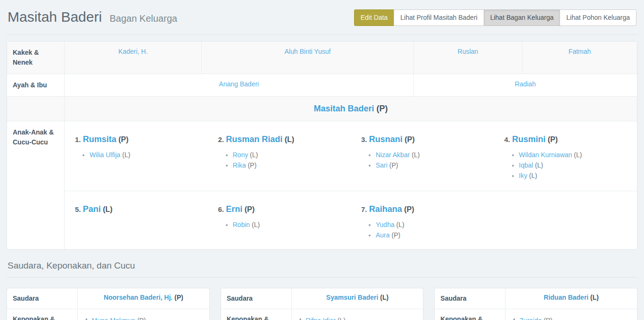  I want to click on child-heading: 3. Rusnani (P), so click(424, 140).